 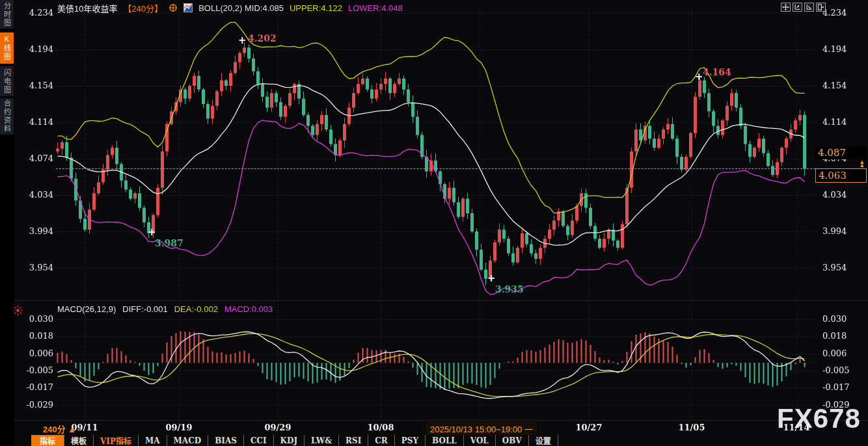 I want to click on indicator-tabs: 指标模板VIP指标MAMACDBIASCCIKDJLW&RSICRPSYBOLL…, so click(x=295, y=441).